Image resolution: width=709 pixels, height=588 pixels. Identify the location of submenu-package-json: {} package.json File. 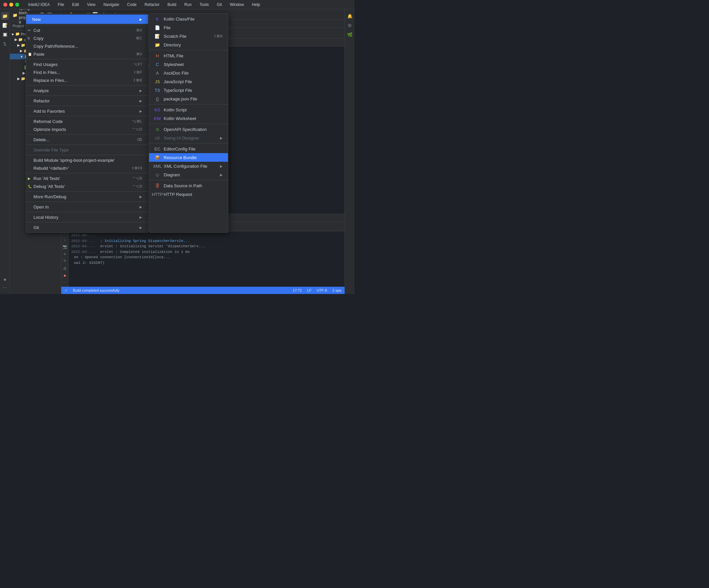
(188, 99).